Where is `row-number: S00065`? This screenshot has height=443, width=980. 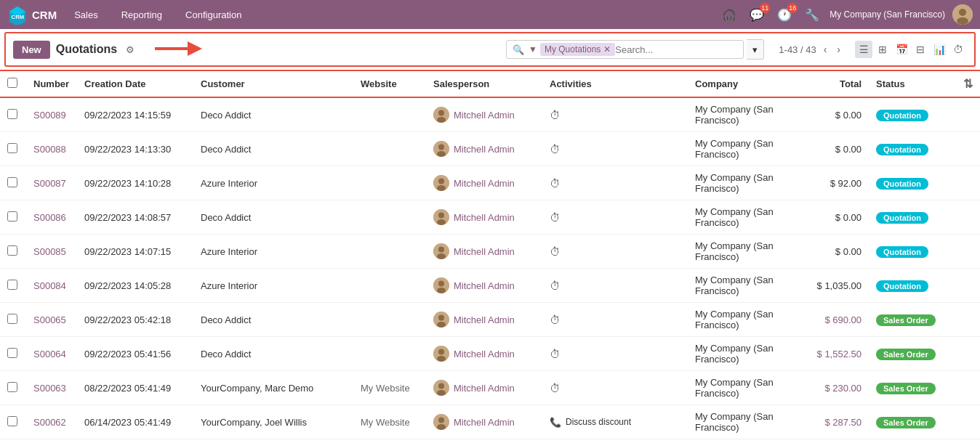
row-number: S00065 is located at coordinates (52, 320).